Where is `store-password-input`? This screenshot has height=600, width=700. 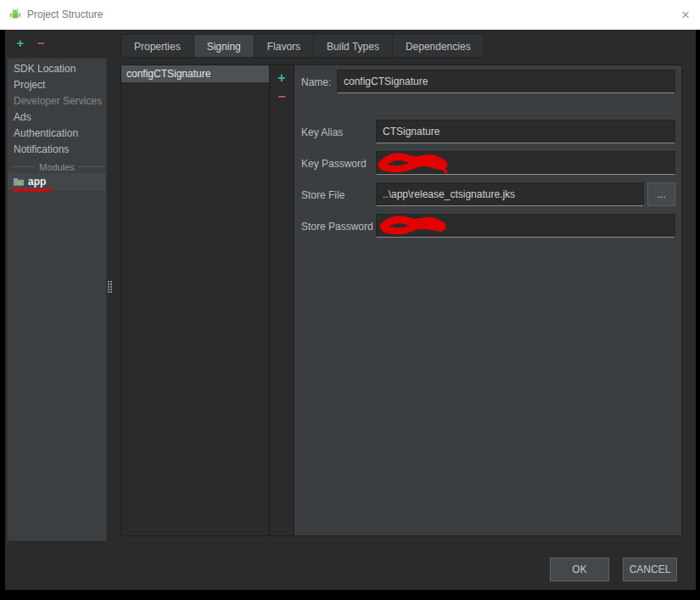
store-password-input is located at coordinates (526, 226).